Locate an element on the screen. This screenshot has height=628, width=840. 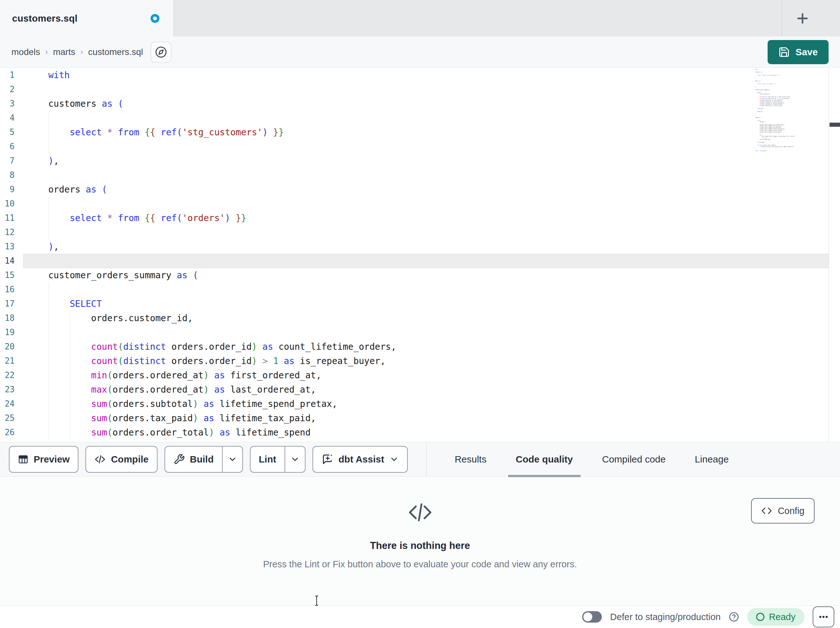
line-number: 17 is located at coordinates (11, 304).